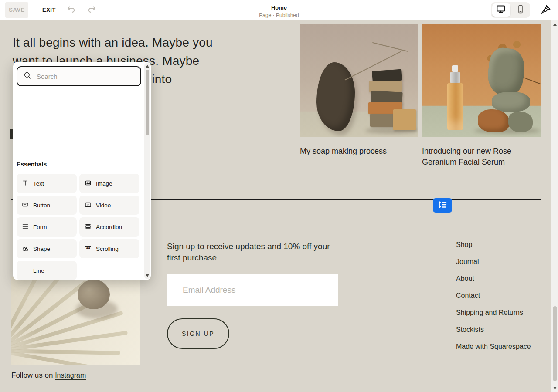  What do you see at coordinates (71, 375) in the screenshot?
I see `instagram-link: Instagram` at bounding box center [71, 375].